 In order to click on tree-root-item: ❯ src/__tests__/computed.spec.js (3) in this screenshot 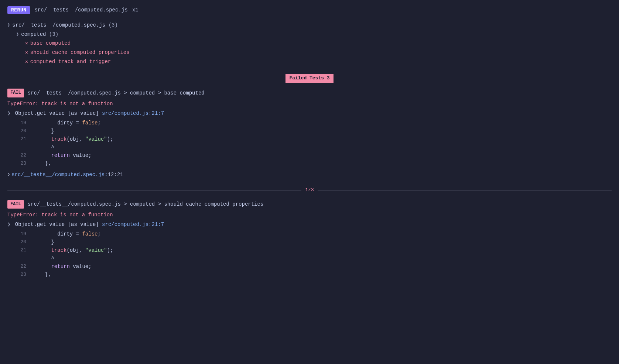, I will do `click(310, 25)`.